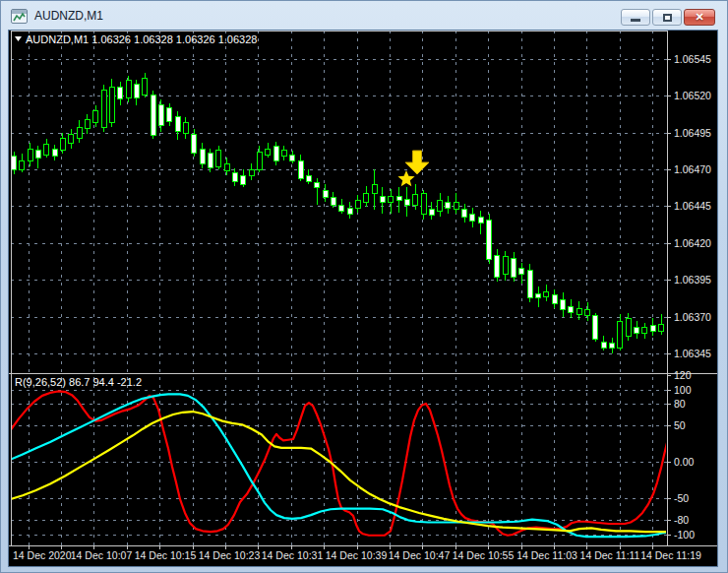  Describe the element at coordinates (681, 498) in the screenshot. I see `indicator-level-label: -50` at that location.